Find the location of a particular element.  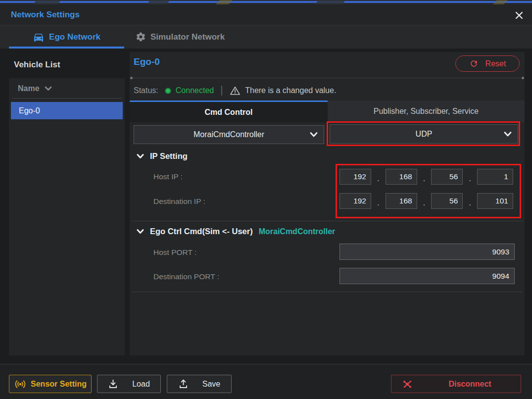

car-icon is located at coordinates (39, 37).